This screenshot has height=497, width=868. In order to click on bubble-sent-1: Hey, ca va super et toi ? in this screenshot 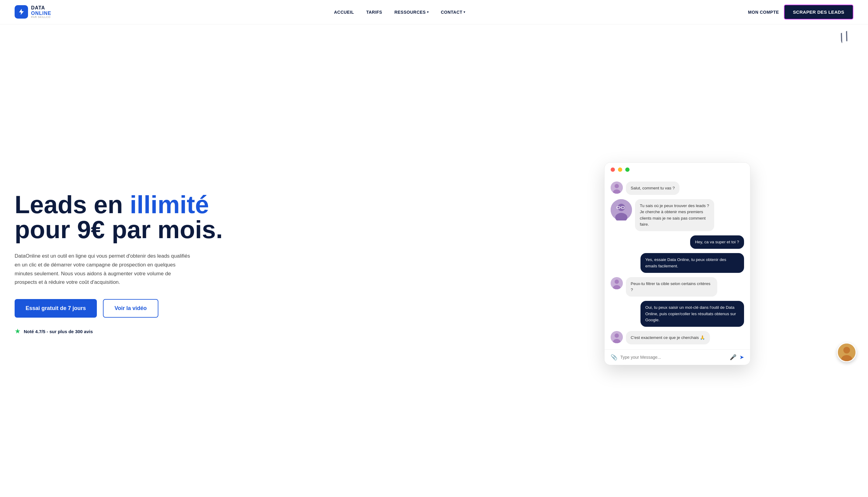, I will do `click(717, 242)`.